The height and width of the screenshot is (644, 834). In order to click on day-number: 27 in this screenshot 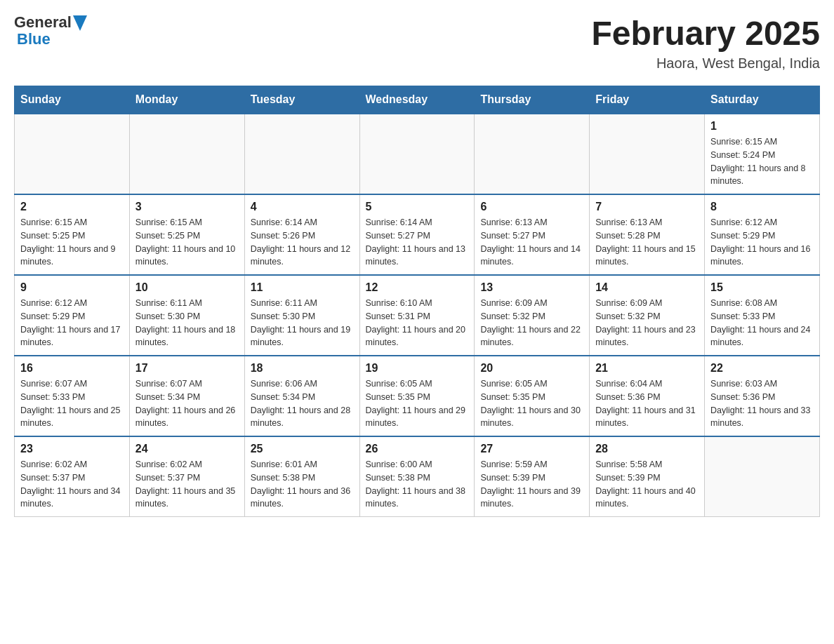, I will do `click(532, 449)`.